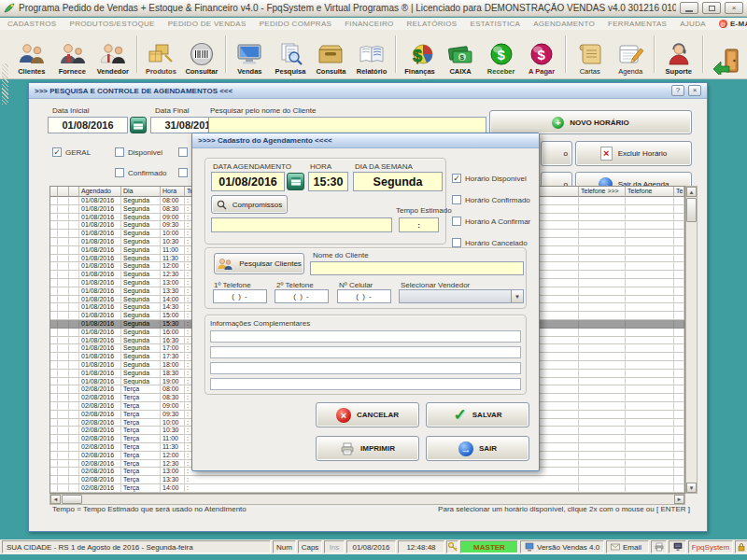 Image resolution: width=747 pixels, height=560 pixels. Describe the element at coordinates (250, 54) in the screenshot. I see `toolbar-button-vendas: Vendas` at that location.